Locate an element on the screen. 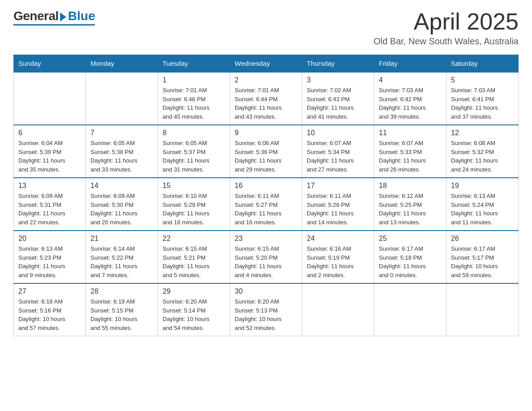 The height and width of the screenshot is (411, 532). day-number: 15 is located at coordinates (194, 186).